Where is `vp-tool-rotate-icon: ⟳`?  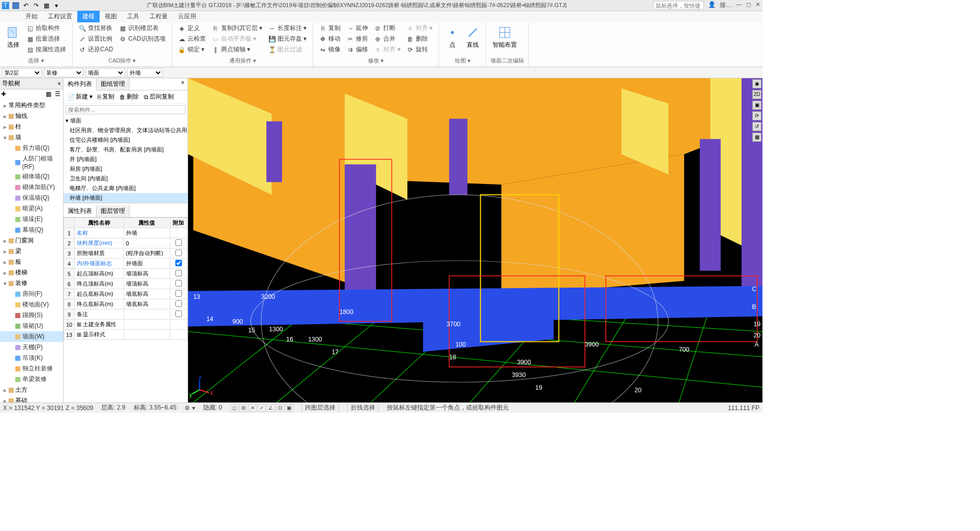 vp-tool-rotate-icon: ⟳ is located at coordinates (757, 116).